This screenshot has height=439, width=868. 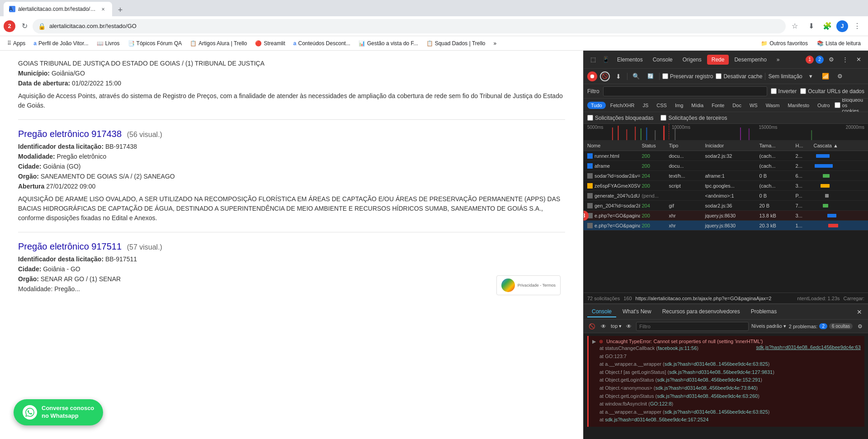 I want to click on net-row-2: aframe 200 docu... (cach... 2..., so click(x=726, y=166).